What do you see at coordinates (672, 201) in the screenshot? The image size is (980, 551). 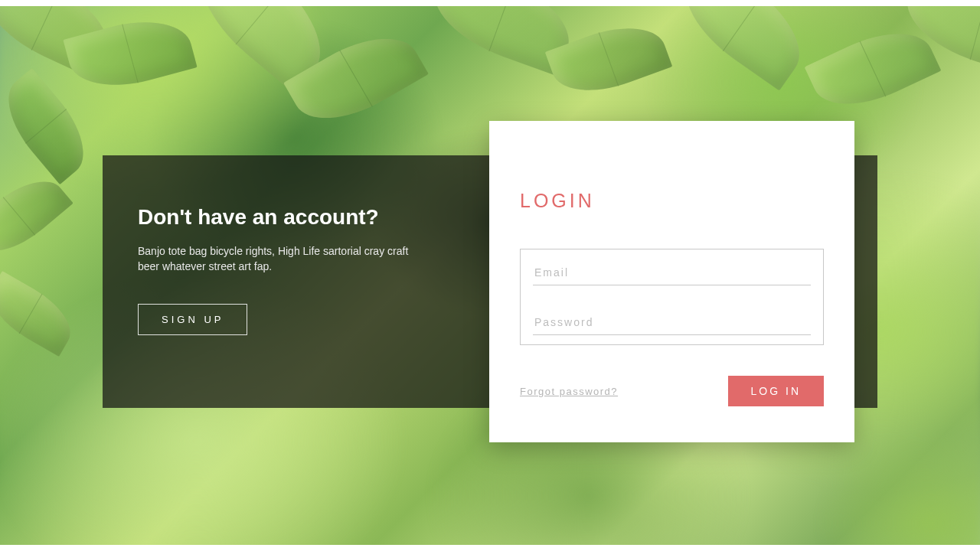 I see `login-title: LOGIN` at bounding box center [672, 201].